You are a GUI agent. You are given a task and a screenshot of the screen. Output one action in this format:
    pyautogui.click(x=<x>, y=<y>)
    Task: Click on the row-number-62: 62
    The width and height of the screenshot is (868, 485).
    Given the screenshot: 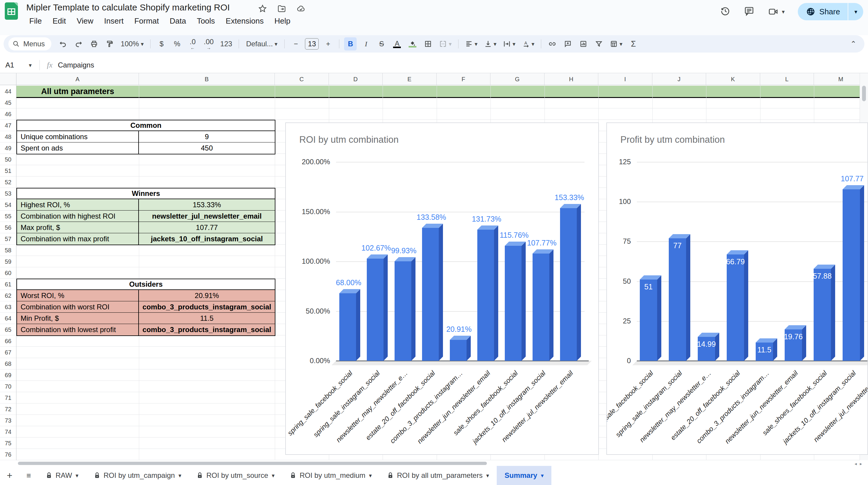 What is the action you would take?
    pyautogui.click(x=8, y=296)
    